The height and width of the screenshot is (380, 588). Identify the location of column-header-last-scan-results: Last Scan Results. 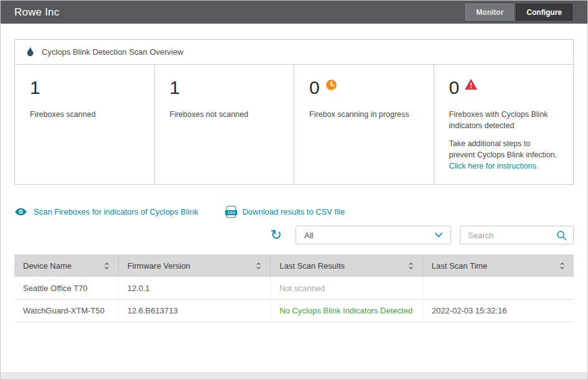
(347, 266).